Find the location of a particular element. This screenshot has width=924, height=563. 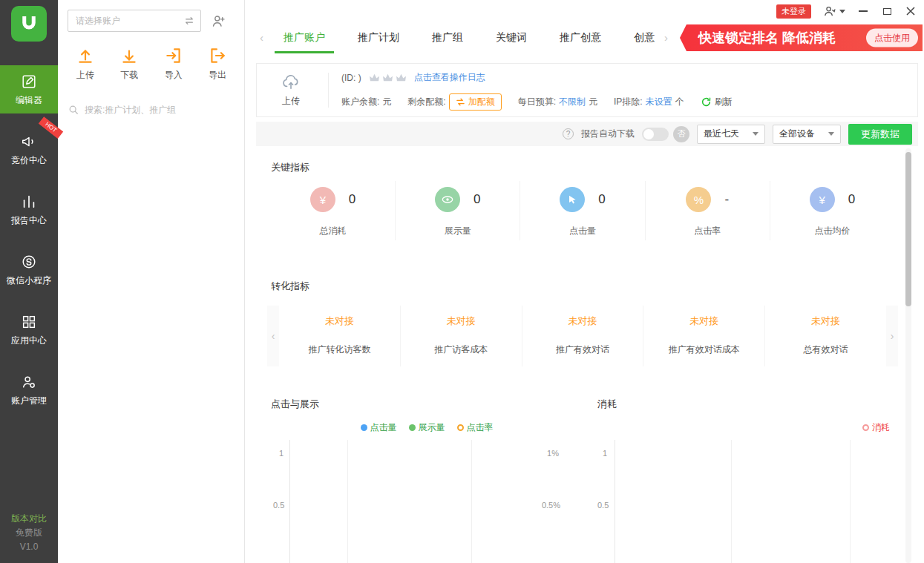

minimize-button is located at coordinates (863, 11).